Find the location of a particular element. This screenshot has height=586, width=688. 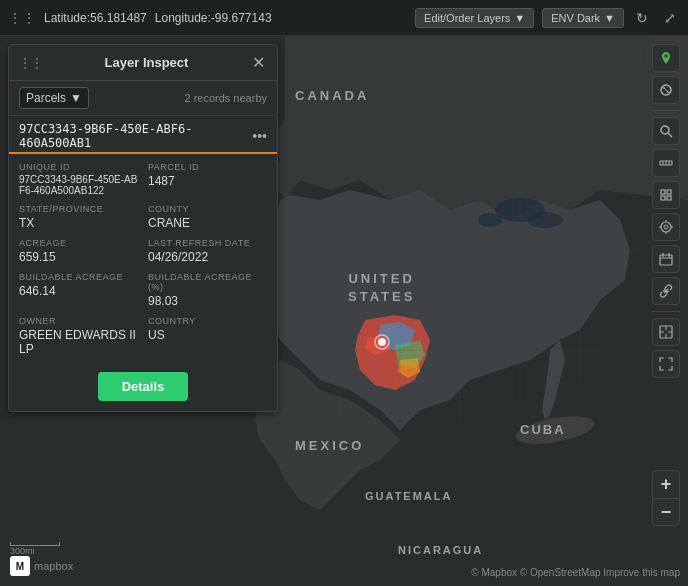

feature-menu-button: ••• is located at coordinates (260, 136).